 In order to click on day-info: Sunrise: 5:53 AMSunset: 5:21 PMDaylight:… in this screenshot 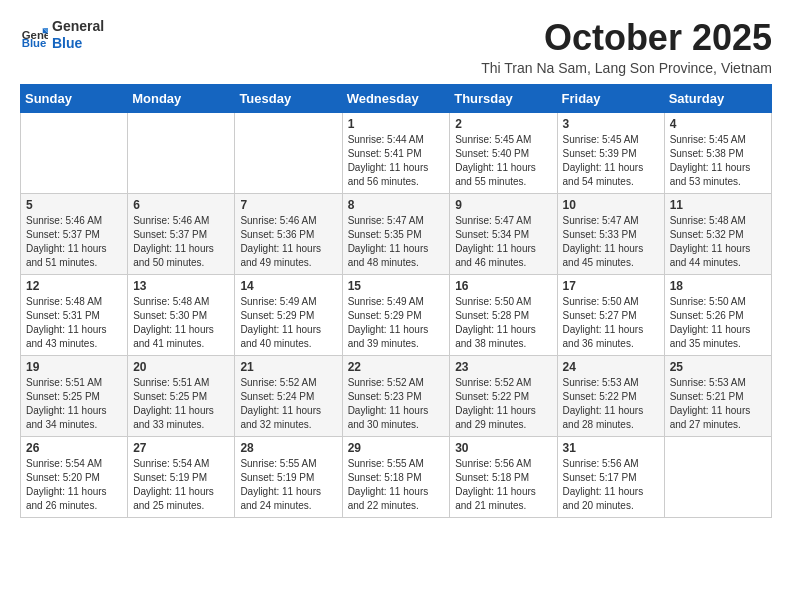, I will do `click(718, 404)`.